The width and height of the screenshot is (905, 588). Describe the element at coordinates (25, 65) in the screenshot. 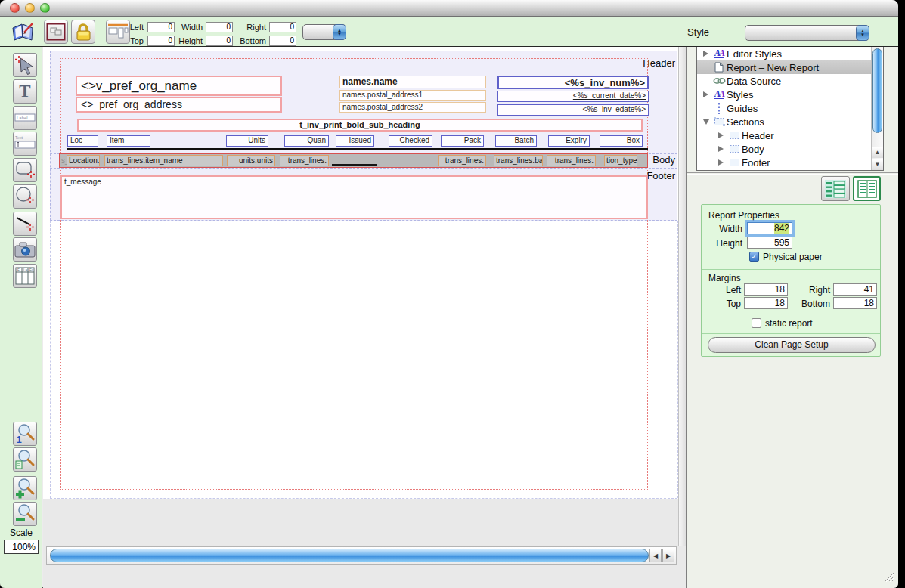

I see `pointer-tool-button` at that location.